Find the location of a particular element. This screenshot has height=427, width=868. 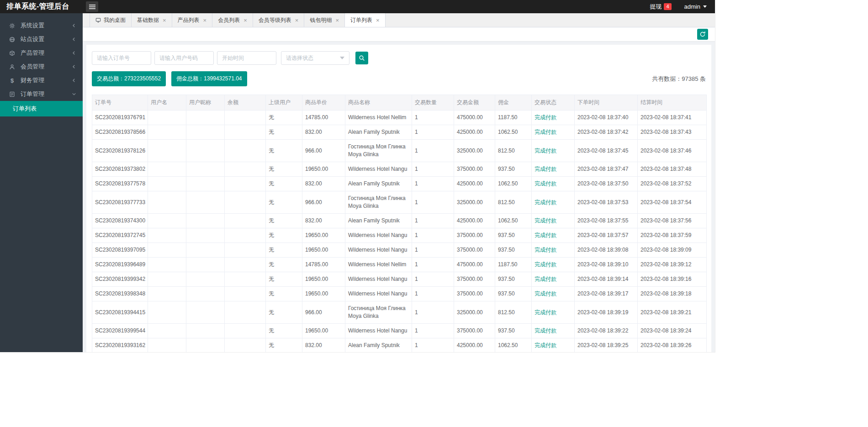

search-button is located at coordinates (362, 58).